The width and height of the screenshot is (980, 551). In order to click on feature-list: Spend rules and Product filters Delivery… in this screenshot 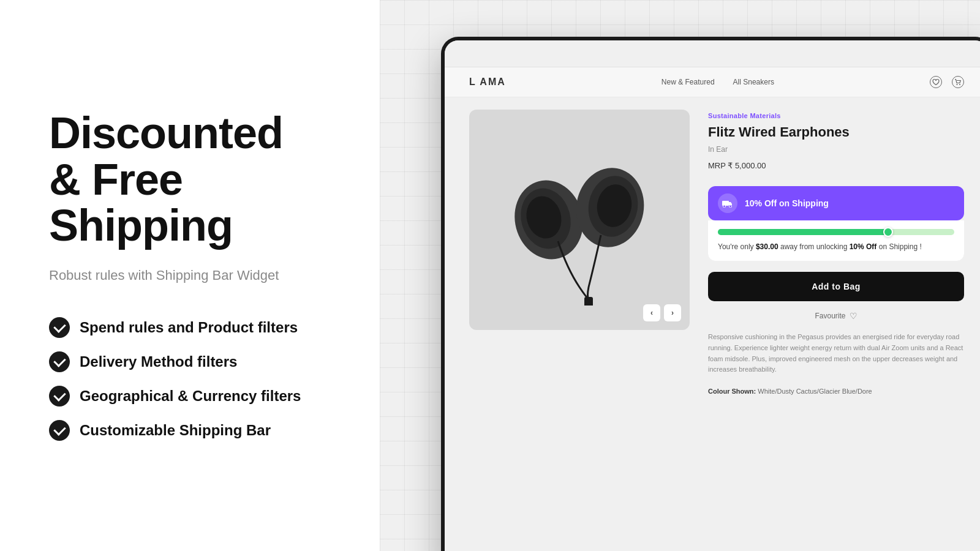, I will do `click(190, 379)`.